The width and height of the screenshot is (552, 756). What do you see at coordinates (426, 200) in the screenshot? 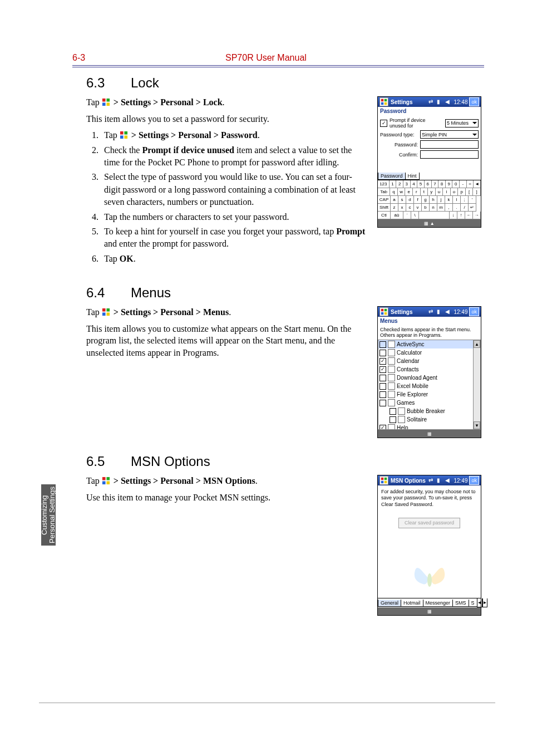
I see `key: g` at bounding box center [426, 200].